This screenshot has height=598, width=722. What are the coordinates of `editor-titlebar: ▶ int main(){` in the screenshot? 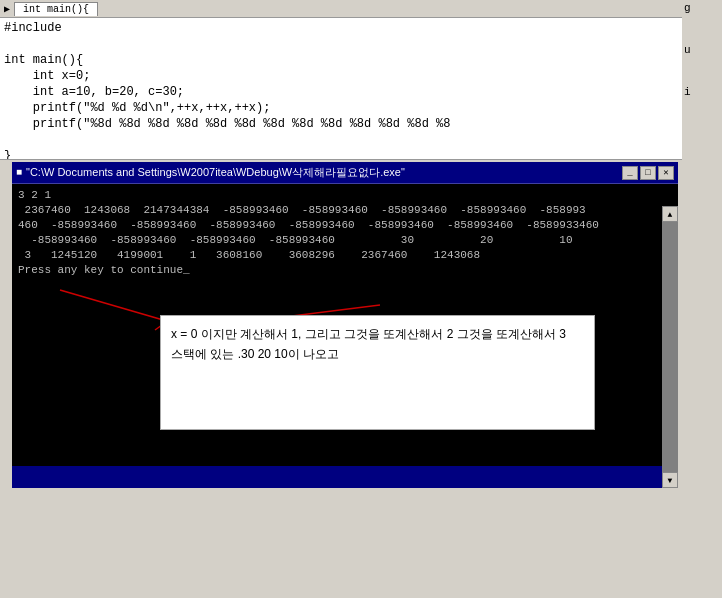 It's located at (361, 9).